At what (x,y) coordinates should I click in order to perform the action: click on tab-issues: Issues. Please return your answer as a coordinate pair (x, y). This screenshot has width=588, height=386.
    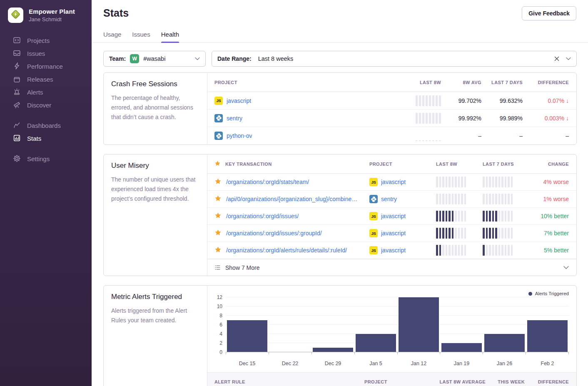
    Looking at the image, I should click on (141, 37).